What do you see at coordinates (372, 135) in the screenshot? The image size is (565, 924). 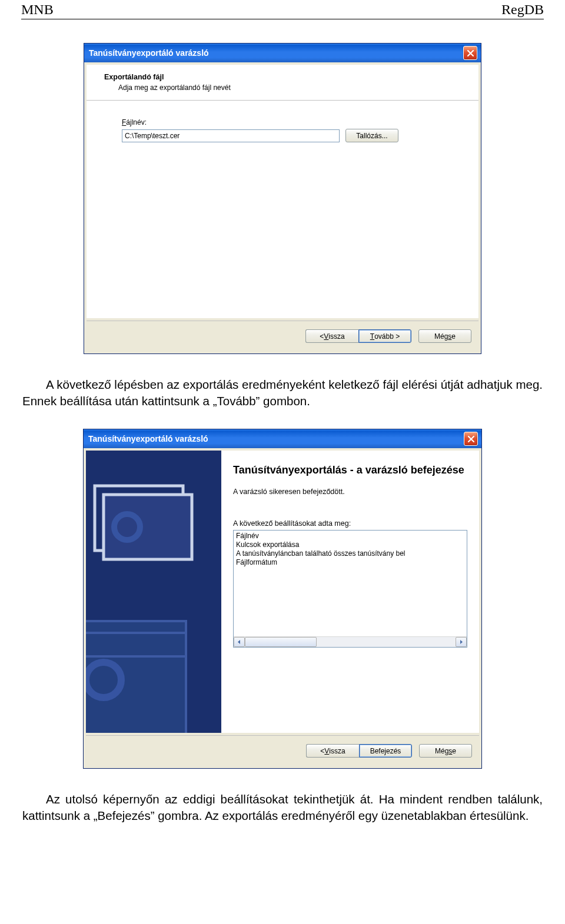 I see `browse-button: Tallózás...` at bounding box center [372, 135].